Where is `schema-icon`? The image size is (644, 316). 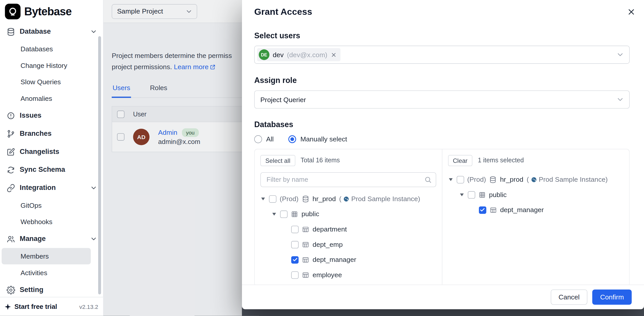 schema-icon is located at coordinates (295, 214).